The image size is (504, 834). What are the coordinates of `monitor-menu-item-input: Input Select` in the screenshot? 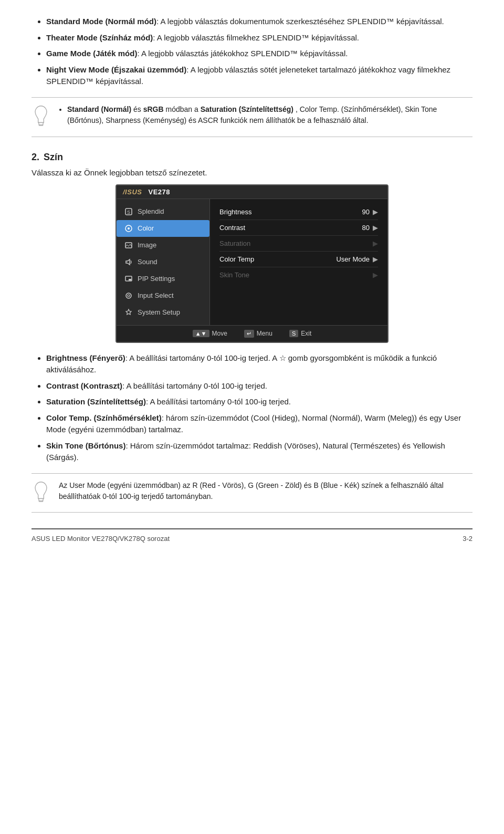 It's located at (163, 296).